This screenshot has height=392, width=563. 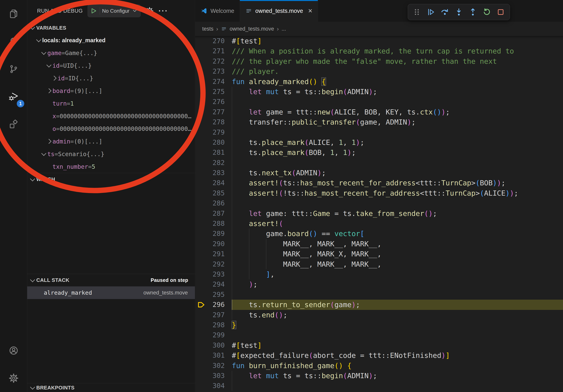 I want to click on line-number: 303, so click(x=216, y=376).